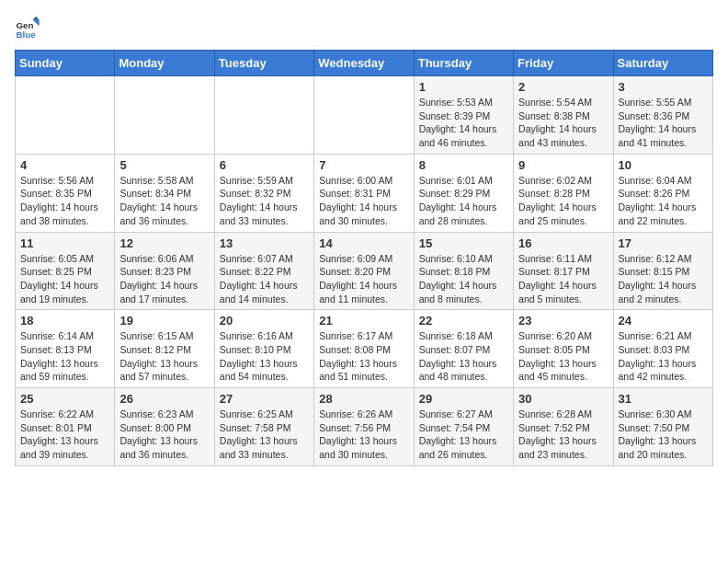  Describe the element at coordinates (164, 166) in the screenshot. I see `day-number: 5` at that location.